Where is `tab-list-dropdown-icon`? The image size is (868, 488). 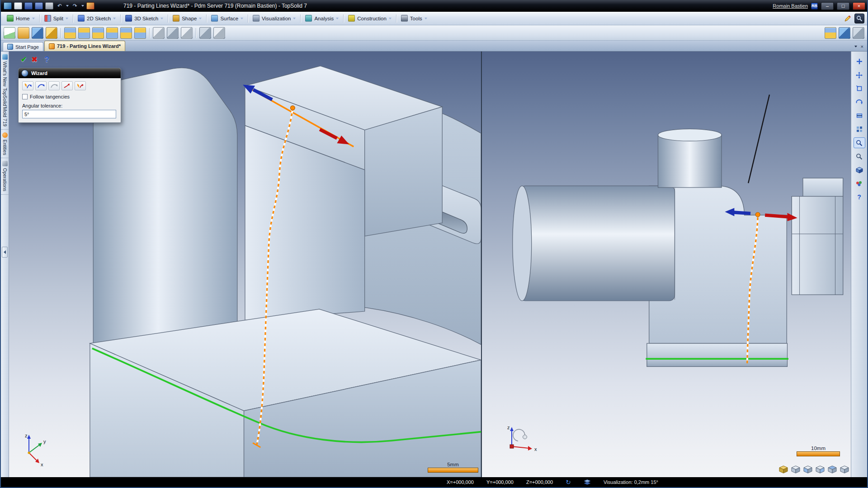 tab-list-dropdown-icon is located at coordinates (856, 47).